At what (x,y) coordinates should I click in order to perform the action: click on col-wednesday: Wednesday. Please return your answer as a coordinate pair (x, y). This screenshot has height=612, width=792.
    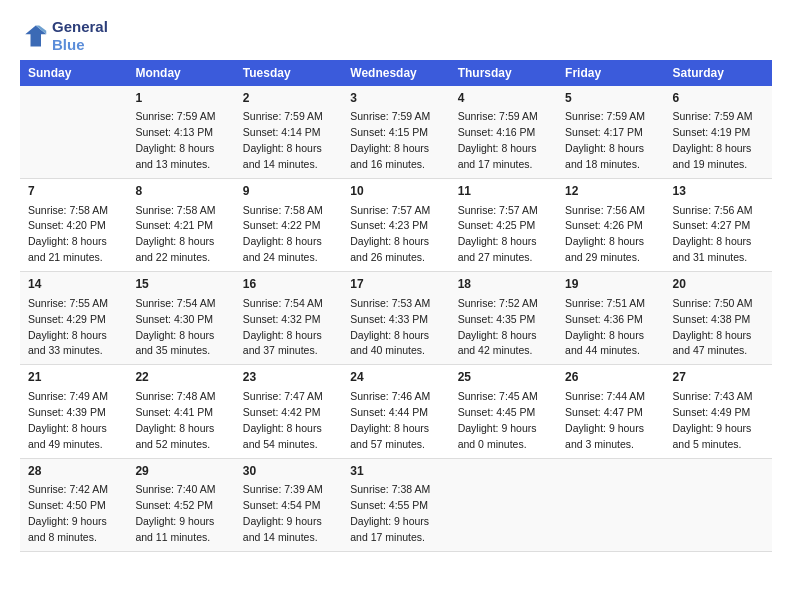
    Looking at the image, I should click on (396, 73).